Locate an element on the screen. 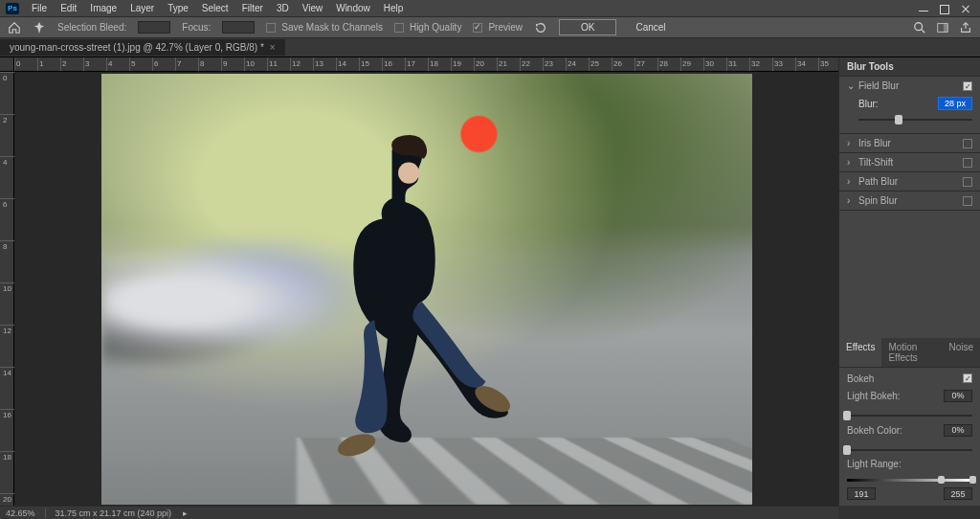  menu-type: Type is located at coordinates (178, 8).